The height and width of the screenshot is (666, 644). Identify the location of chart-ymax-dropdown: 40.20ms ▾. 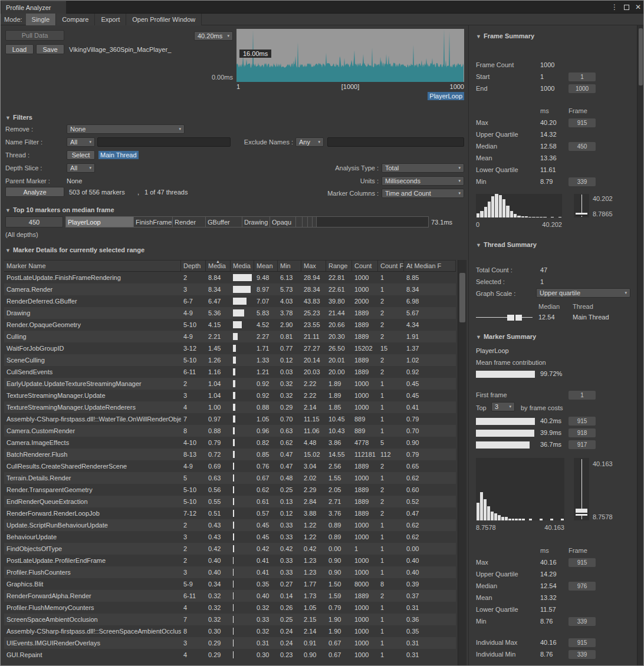
(213, 36).